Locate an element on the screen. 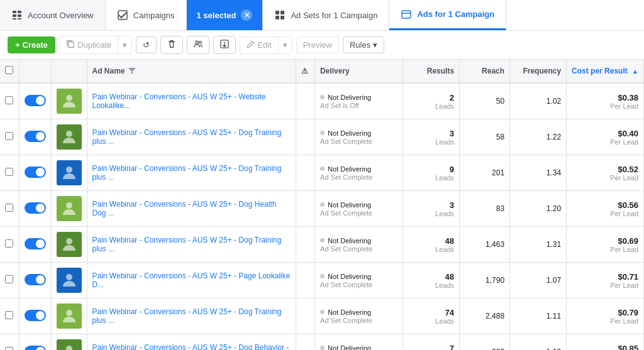 Image resolution: width=644 pixels, height=350 pixels. delivery-header: Delivery is located at coordinates (359, 72).